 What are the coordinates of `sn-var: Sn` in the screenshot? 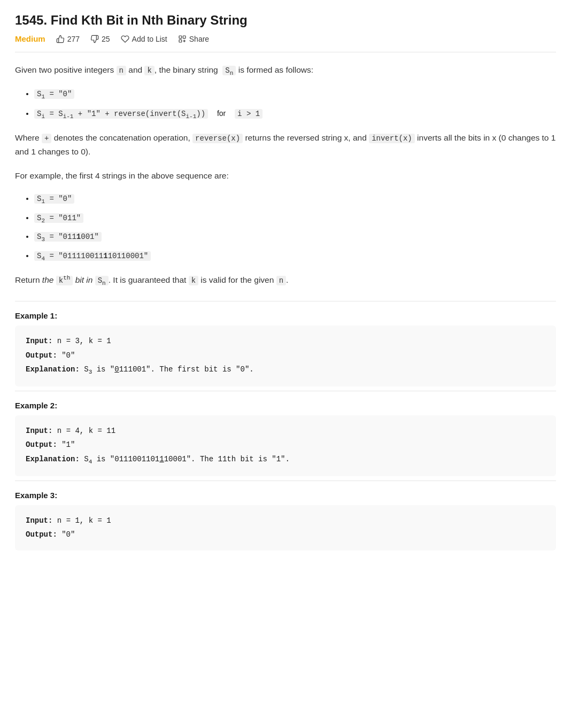 It's located at (229, 71).